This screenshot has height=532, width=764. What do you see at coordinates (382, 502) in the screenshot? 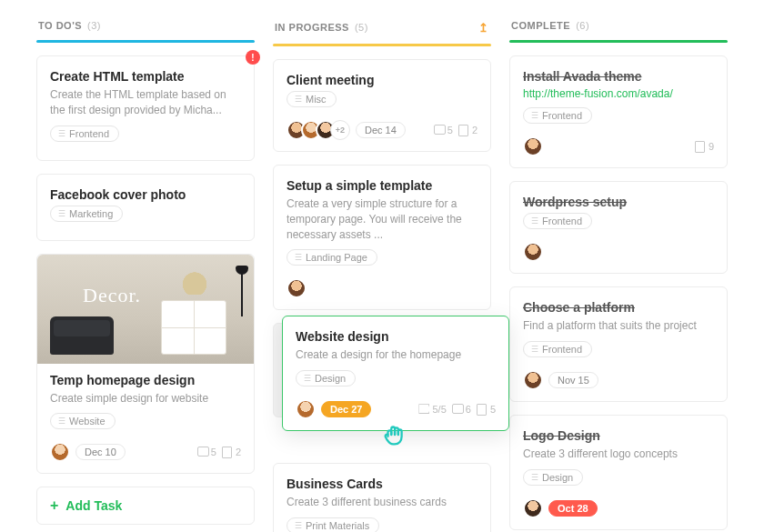
I see `card-description: Create 3 different business cards` at bounding box center [382, 502].